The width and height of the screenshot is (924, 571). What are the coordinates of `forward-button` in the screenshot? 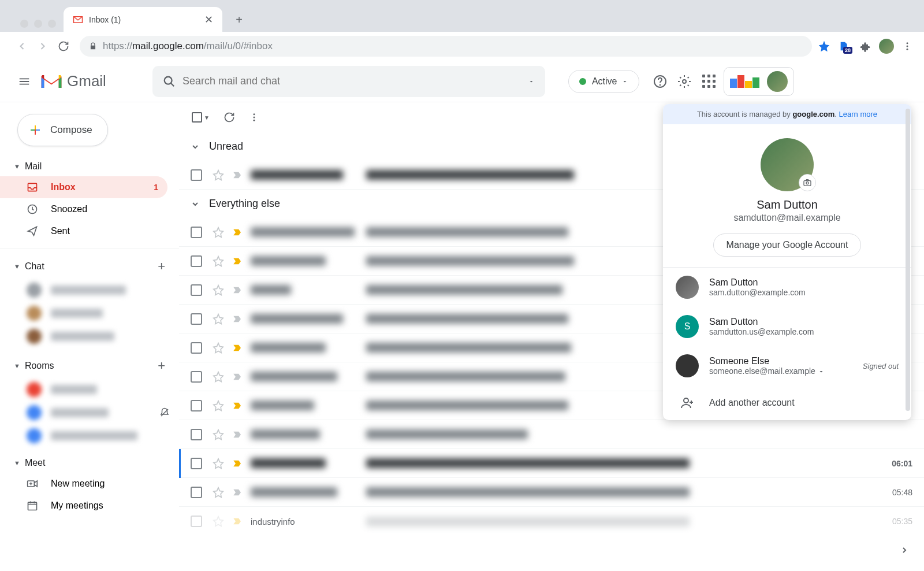 It's located at (43, 46).